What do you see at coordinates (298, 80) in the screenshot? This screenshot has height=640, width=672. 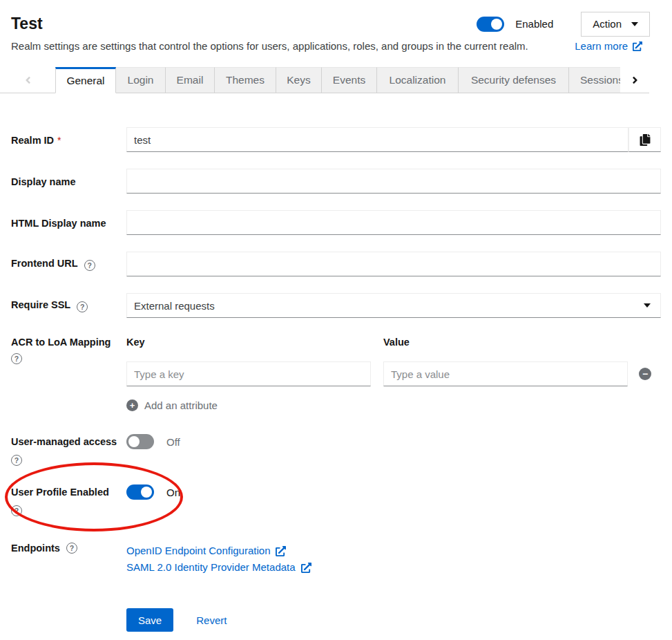 I see `tab-label: Keys` at bounding box center [298, 80].